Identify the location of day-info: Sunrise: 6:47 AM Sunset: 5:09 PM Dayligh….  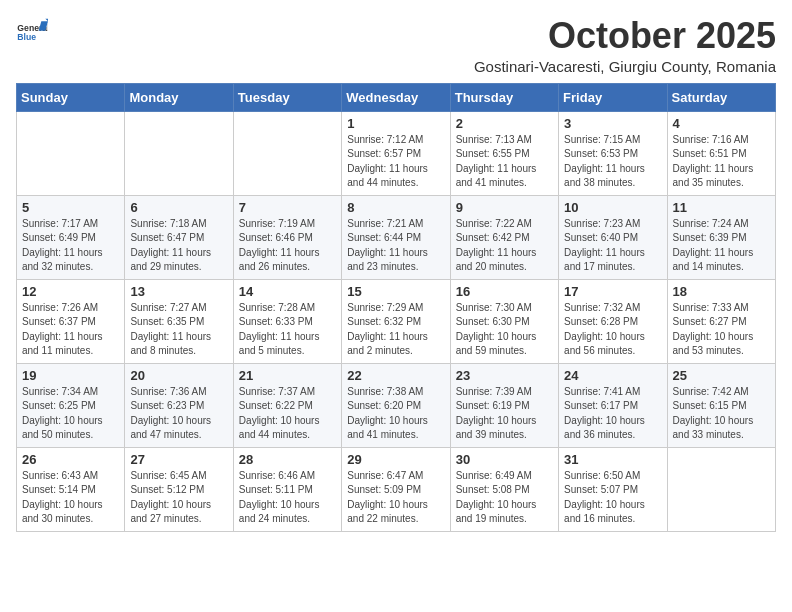
(396, 498).